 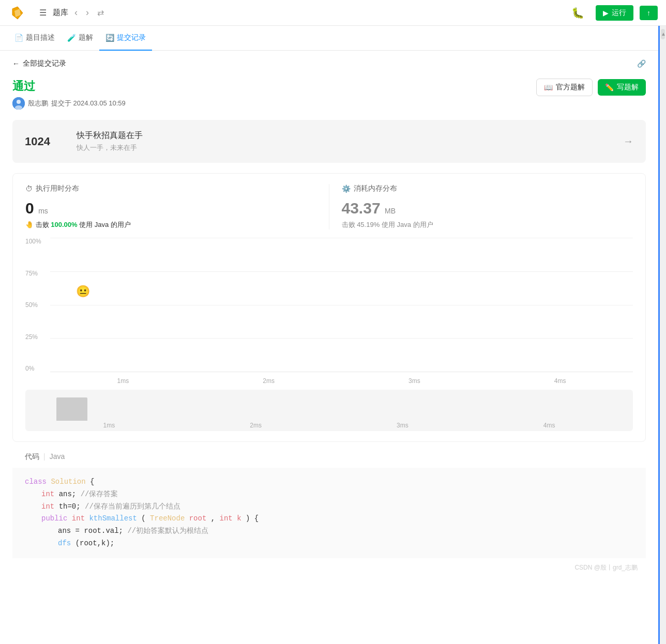 I want to click on submit-button: ↑, so click(x=648, y=13).